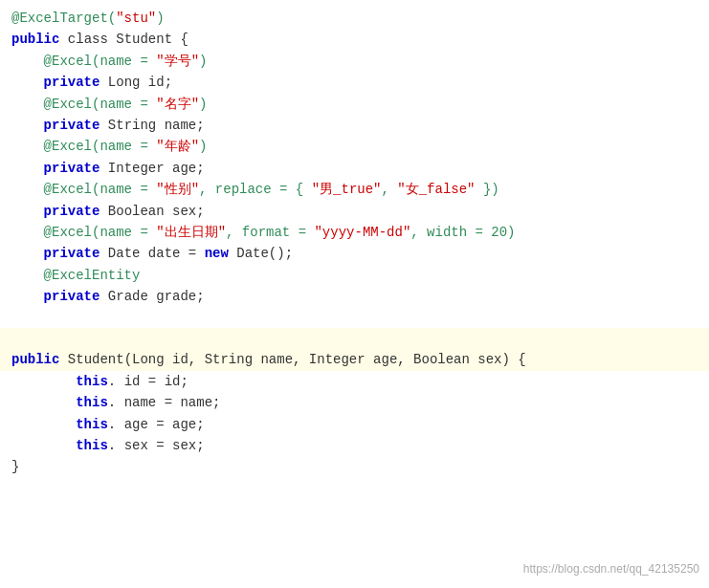 The image size is (709, 588). Describe the element at coordinates (354, 39) in the screenshot. I see `code-line: public class Student {` at that location.